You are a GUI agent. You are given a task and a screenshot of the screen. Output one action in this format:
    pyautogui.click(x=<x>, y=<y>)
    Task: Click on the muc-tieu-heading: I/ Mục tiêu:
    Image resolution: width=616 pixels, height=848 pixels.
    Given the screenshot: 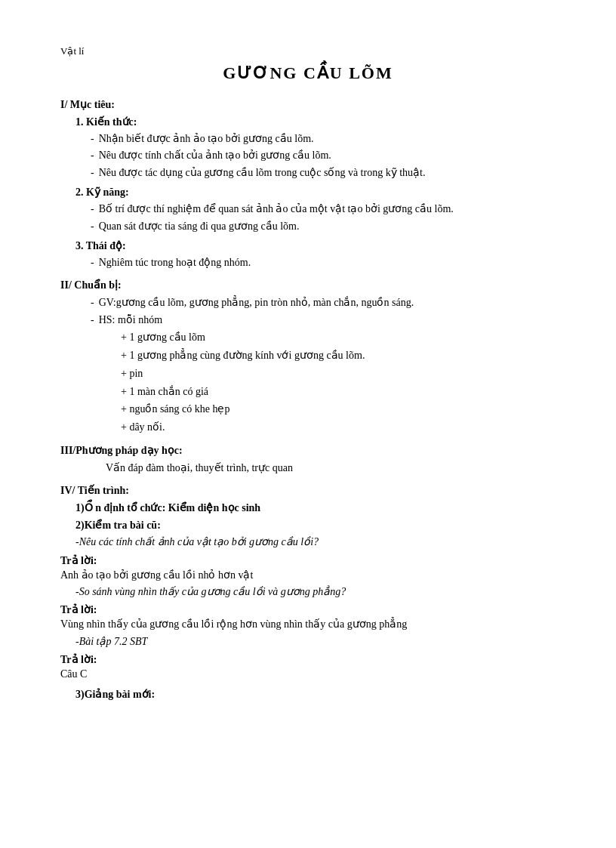 What is the action you would take?
    pyautogui.click(x=308, y=104)
    